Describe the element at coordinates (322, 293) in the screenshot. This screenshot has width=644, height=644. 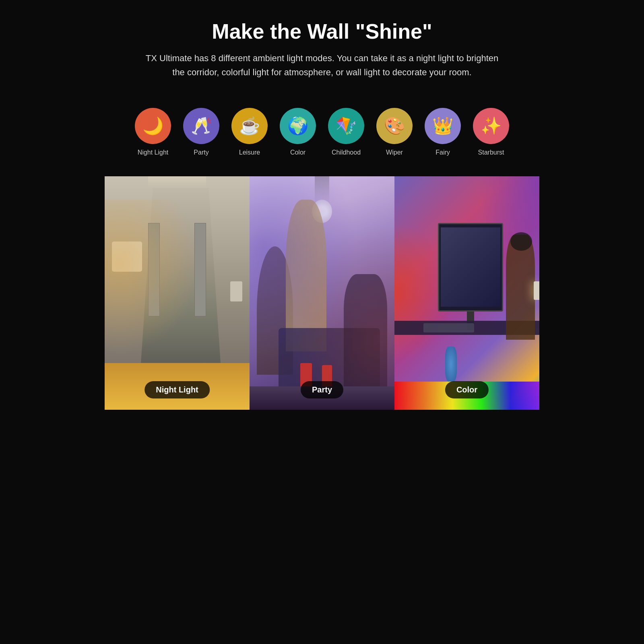
I see `photo-panel-party: Party` at that location.